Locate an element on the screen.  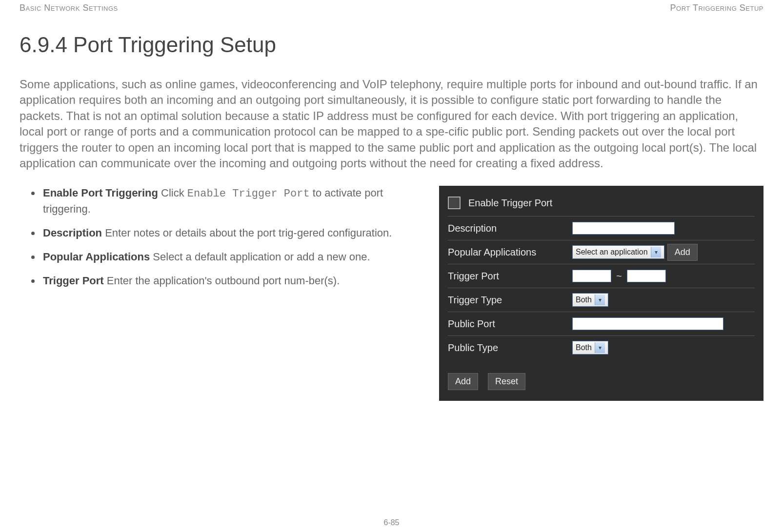
add-app-button: Add is located at coordinates (683, 253).